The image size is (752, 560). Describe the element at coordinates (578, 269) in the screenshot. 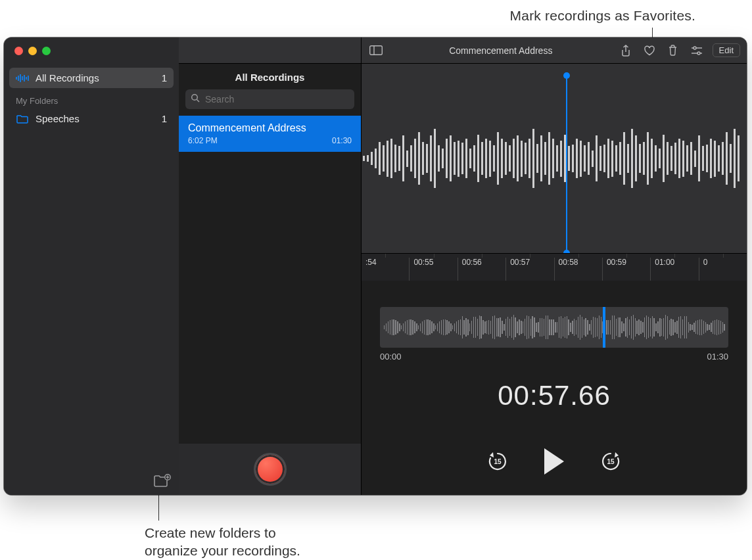

I see `ruler-tick: 00:58` at that location.